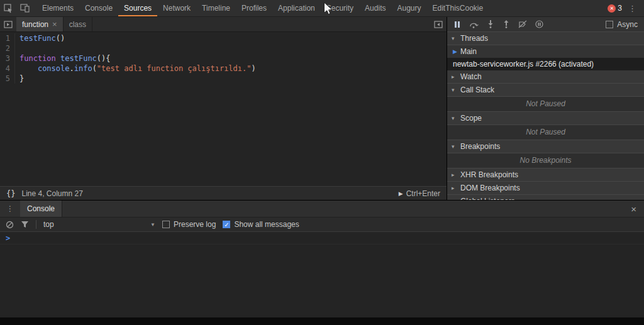 The width and height of the screenshot is (644, 325). I want to click on overflow-menu-icon: ⋮, so click(633, 9).